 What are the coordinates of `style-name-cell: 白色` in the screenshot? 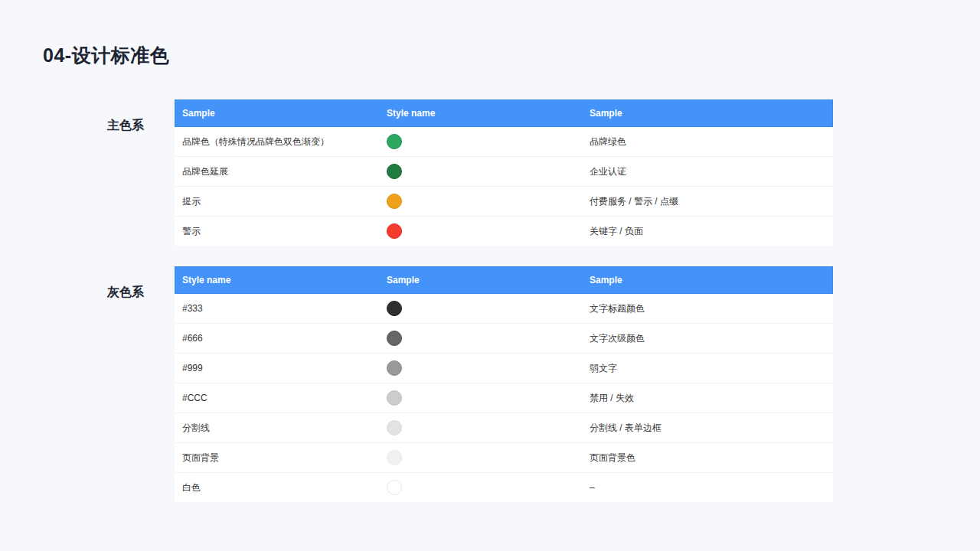 It's located at (277, 488).